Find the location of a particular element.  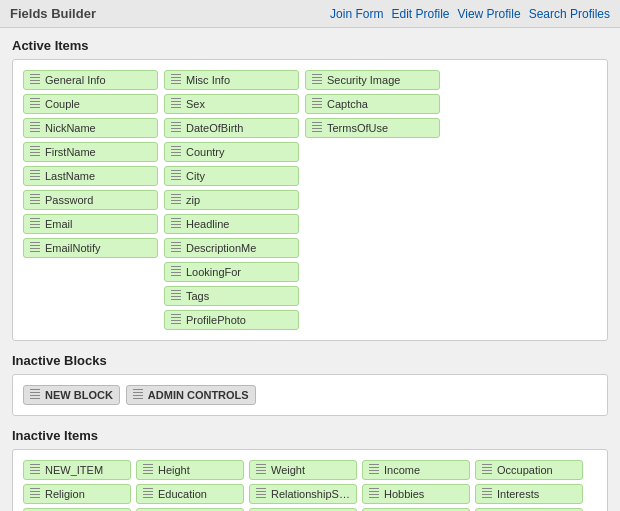

block-chip-label: NEW BLOCK is located at coordinates (79, 395).